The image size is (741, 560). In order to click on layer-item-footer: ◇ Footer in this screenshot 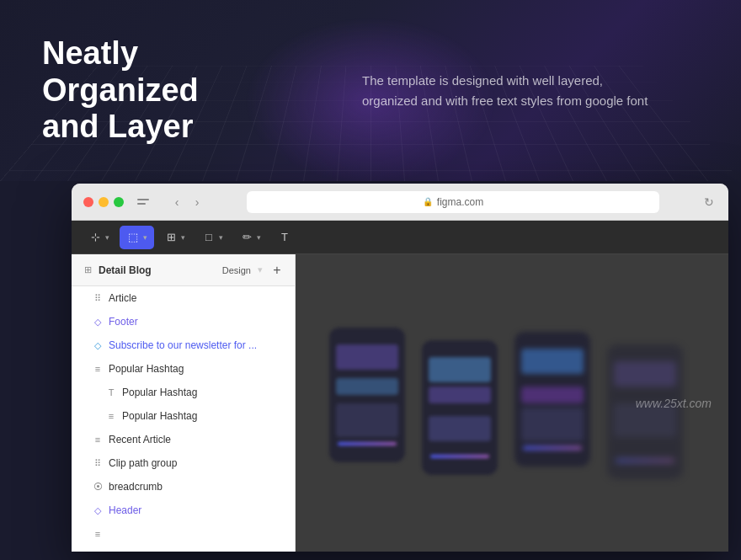, I will do `click(184, 322)`.